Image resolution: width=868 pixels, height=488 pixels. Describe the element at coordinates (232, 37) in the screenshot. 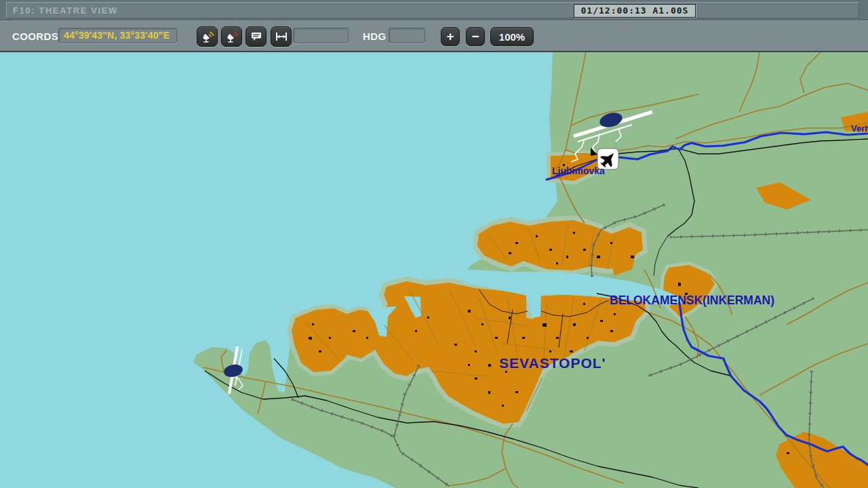

I see `radio-beacon-red-button` at that location.